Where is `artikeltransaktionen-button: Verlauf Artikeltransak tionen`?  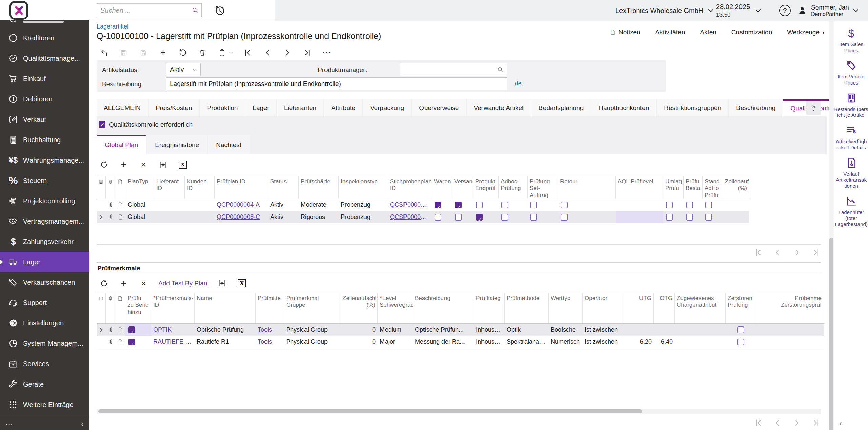
artikeltransaktionen-button: Verlauf Artikeltransak tionen is located at coordinates (851, 172).